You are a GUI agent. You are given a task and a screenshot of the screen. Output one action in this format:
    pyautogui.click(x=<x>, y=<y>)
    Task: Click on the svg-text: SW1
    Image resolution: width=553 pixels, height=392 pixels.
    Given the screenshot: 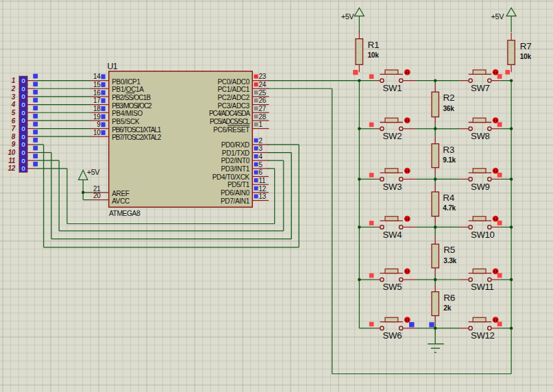 What is the action you would take?
    pyautogui.click(x=393, y=88)
    